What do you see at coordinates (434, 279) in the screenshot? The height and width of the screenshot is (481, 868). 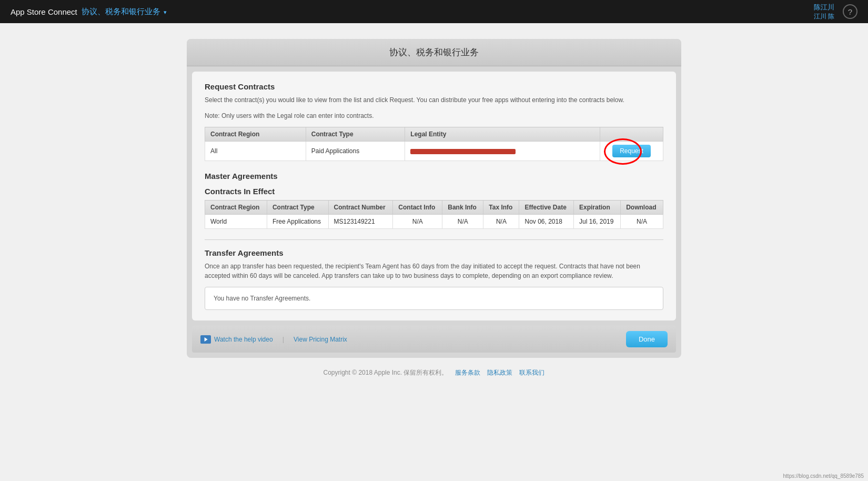 I see `transfer-agreements-section: Transfer Agreements Once an app transfer…` at bounding box center [434, 279].